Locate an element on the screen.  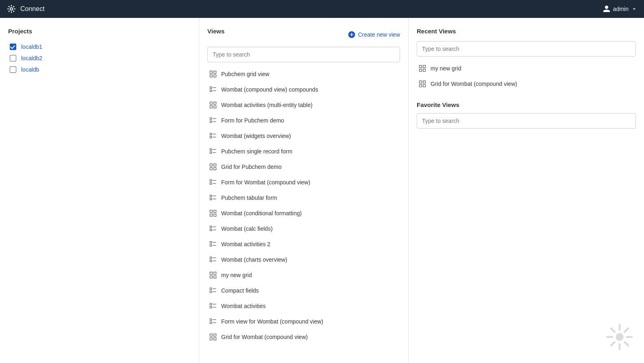
recent-views-search-input is located at coordinates (526, 49).